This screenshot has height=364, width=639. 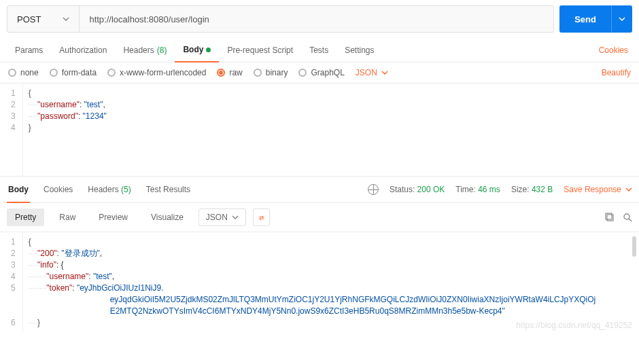 What do you see at coordinates (610, 217) in the screenshot?
I see `copy-icon` at bounding box center [610, 217].